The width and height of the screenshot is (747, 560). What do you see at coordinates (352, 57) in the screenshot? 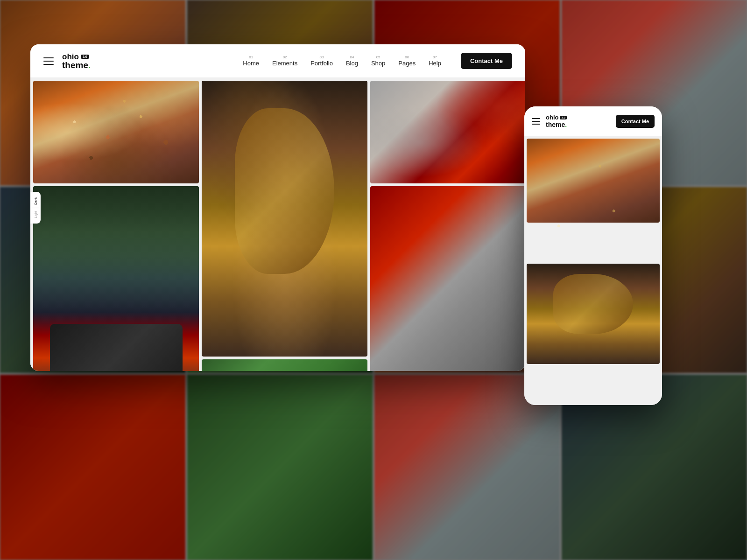
I see `nav-num-blog: 04` at bounding box center [352, 57].